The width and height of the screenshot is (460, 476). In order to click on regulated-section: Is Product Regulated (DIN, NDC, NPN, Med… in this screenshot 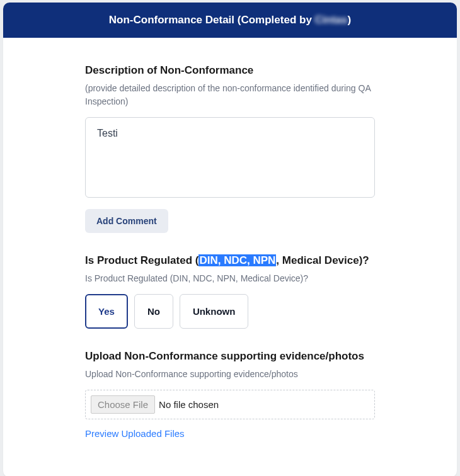, I will do `click(230, 292)`.